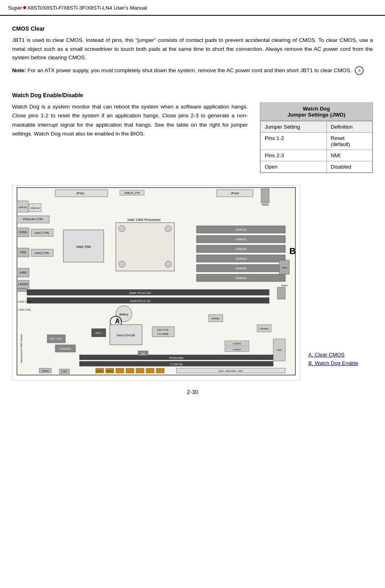 Image resolution: width=385 pixels, height=588 pixels. Describe the element at coordinates (163, 334) in the screenshot. I see `svg-text: LSI 1068E` at that location.